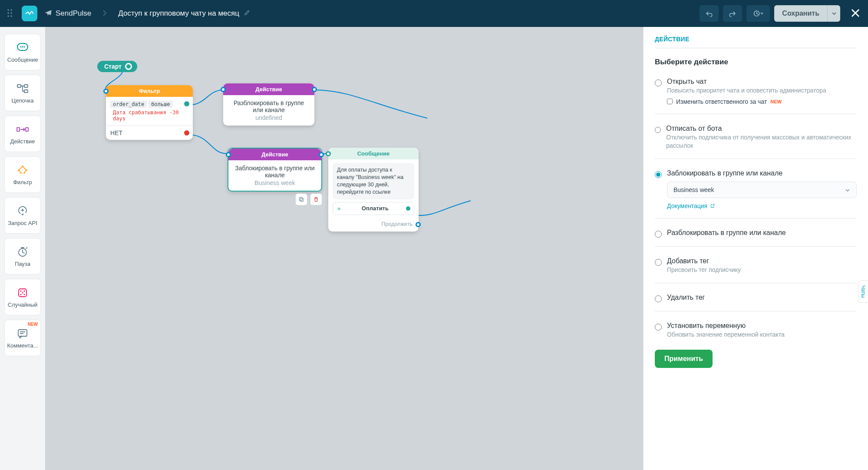 This screenshot has height=470, width=868. Describe the element at coordinates (691, 206) in the screenshot. I see `documentation-link: Документация` at that location.